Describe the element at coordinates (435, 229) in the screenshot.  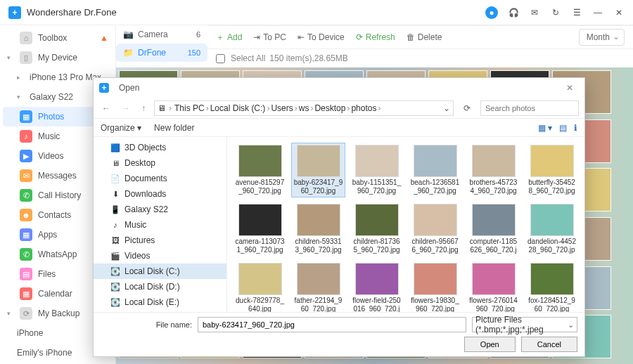
I see `file-item: children-956676_960_720.jpg` at that location.